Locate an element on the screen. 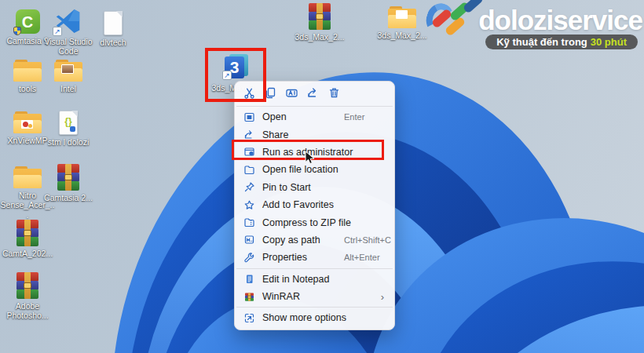  menu-item-properties: Properties Alt+Enter is located at coordinates (314, 257).